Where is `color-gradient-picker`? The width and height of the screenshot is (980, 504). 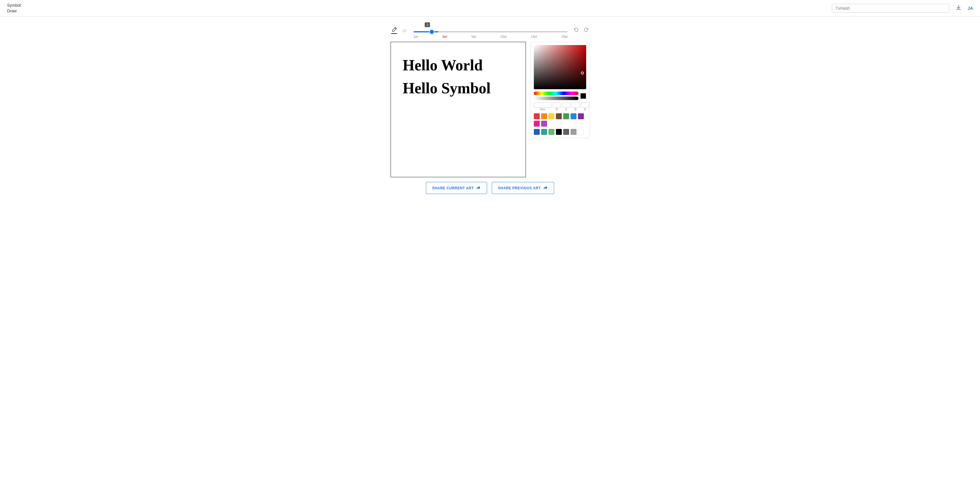 color-gradient-picker is located at coordinates (560, 67).